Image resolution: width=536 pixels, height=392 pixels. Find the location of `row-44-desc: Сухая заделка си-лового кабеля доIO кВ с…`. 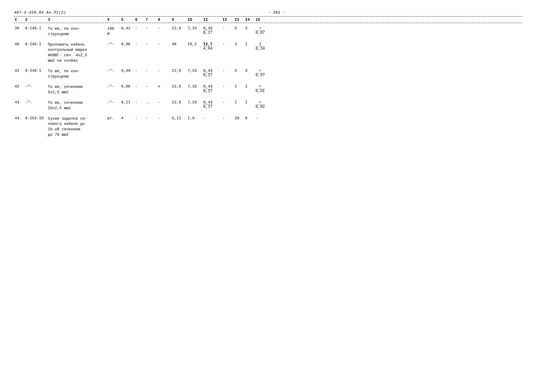

row-44-desc: Сухая заделка си-лового кабеля доIO кВ с… is located at coordinates (77, 127).